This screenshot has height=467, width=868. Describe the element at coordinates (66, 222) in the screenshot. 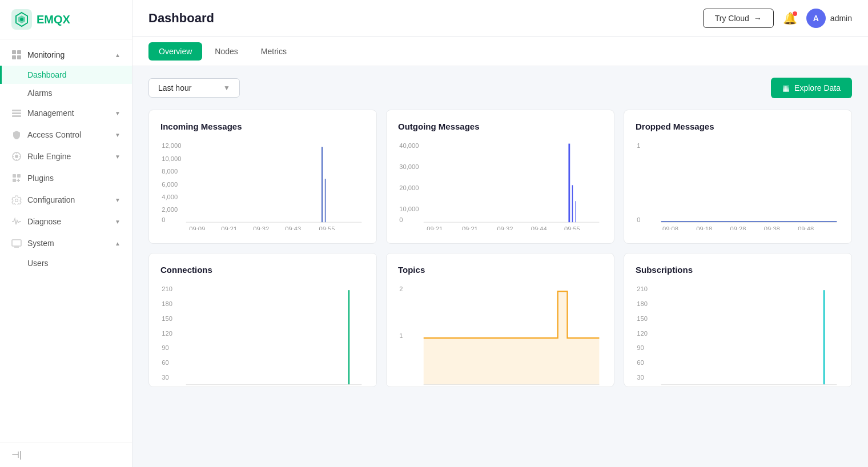

I see `nav-item-diagnose: Diagnose ▼` at that location.